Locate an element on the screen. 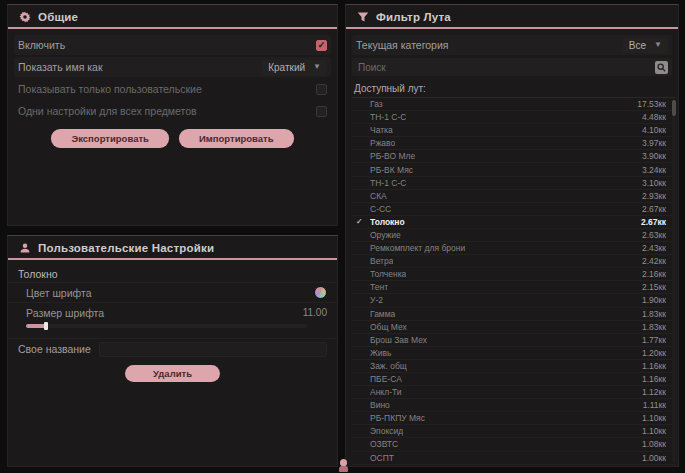  show-name-as-value: Краткий is located at coordinates (286, 68).